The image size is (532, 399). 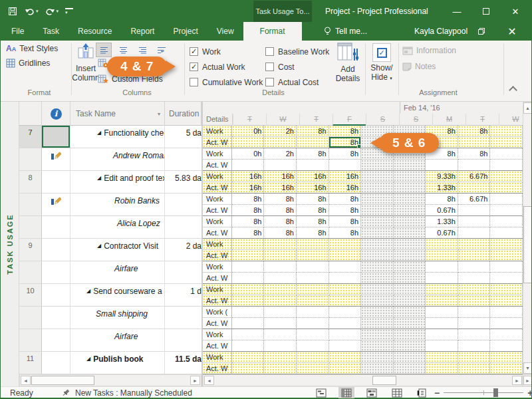 What do you see at coordinates (321, 392) in the screenshot?
I see `gantt-chart-view-button` at bounding box center [321, 392].